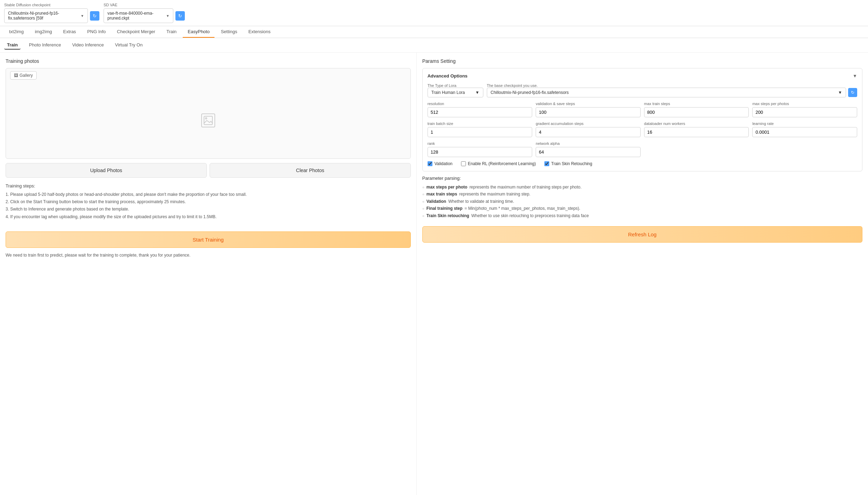 This screenshot has height=495, width=868. What do you see at coordinates (495, 194) in the screenshot?
I see `parsing-text-2: represents the maximum training step.` at bounding box center [495, 194].